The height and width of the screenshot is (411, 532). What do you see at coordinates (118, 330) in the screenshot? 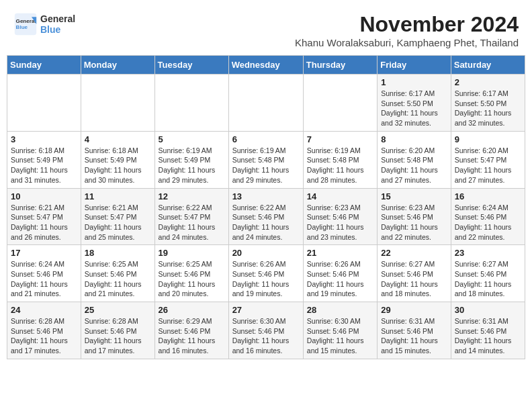
I see `calendar-day-cell: 25Sunrise: 6:28 AM Sunset: 5:46 PM Dayli…` at bounding box center [118, 330].